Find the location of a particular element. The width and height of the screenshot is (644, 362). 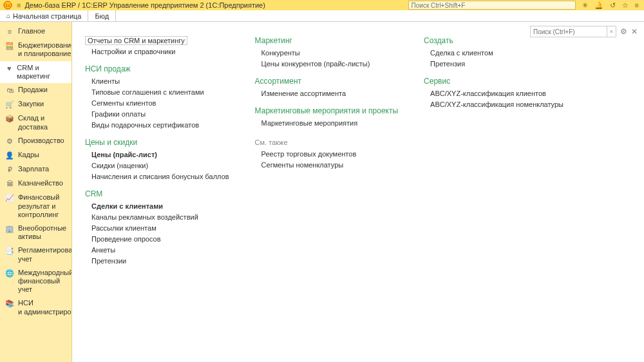

link-crm-0: Сделки с клиентами is located at coordinates (157, 206).